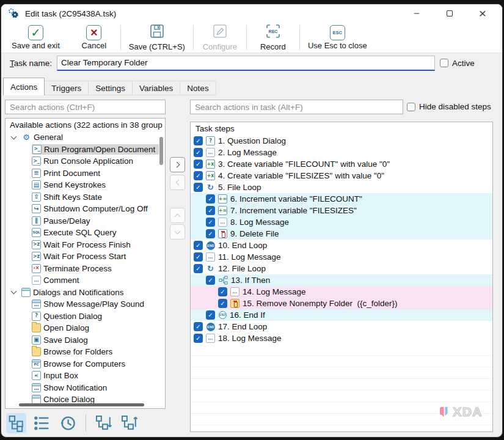  What do you see at coordinates (24, 87) in the screenshot?
I see `tab-actions: Actions` at bounding box center [24, 87].